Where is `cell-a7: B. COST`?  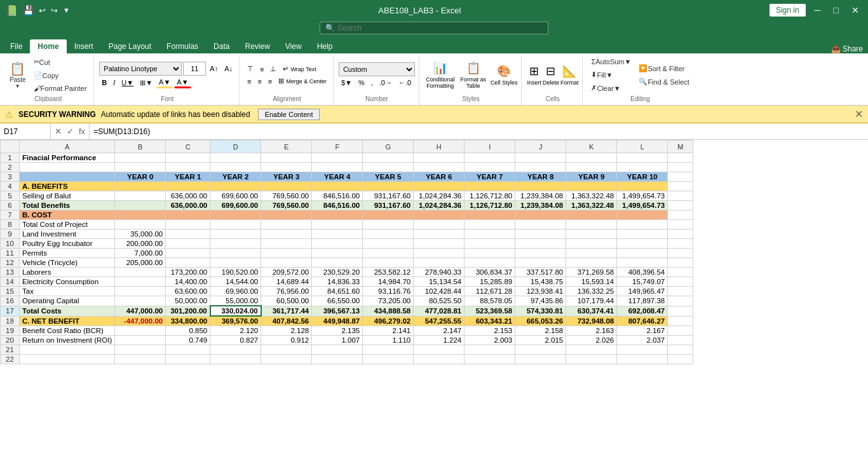
cell-a7: B. COST is located at coordinates (67, 215).